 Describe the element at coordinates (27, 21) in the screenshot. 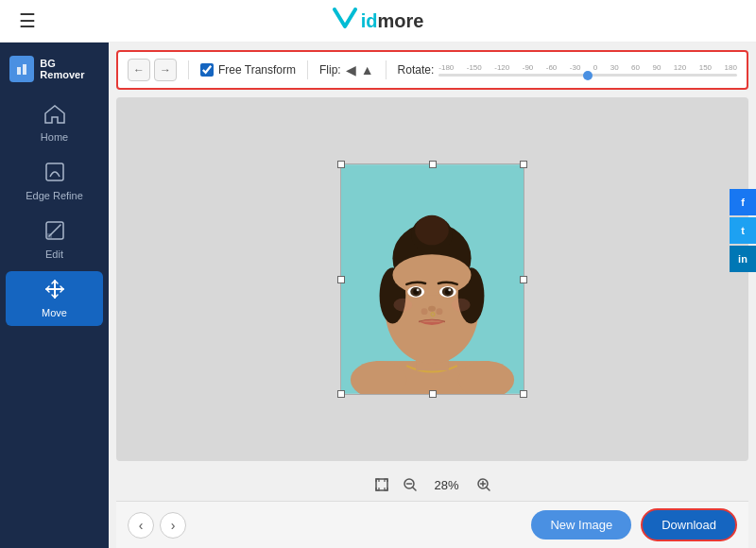

I see `menu-icon: ☰` at that location.